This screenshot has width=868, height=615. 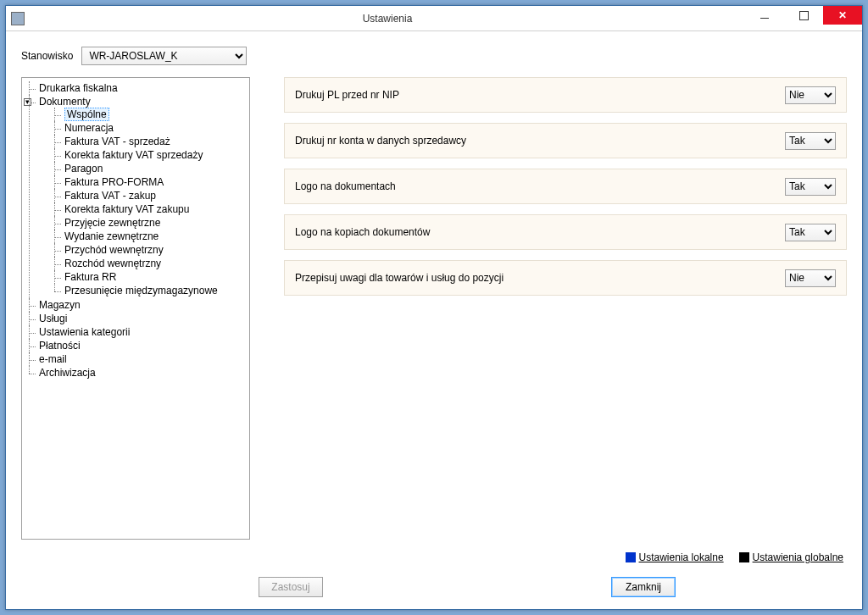 What do you see at coordinates (53, 319) in the screenshot?
I see `tree-item-label: Usługi` at bounding box center [53, 319].